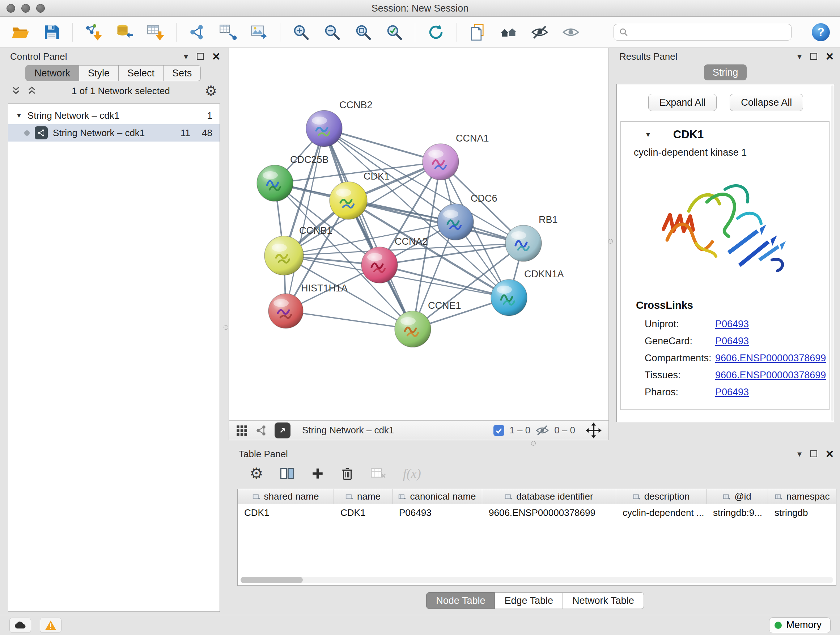  I want to click on zoom-out-button, so click(332, 32).